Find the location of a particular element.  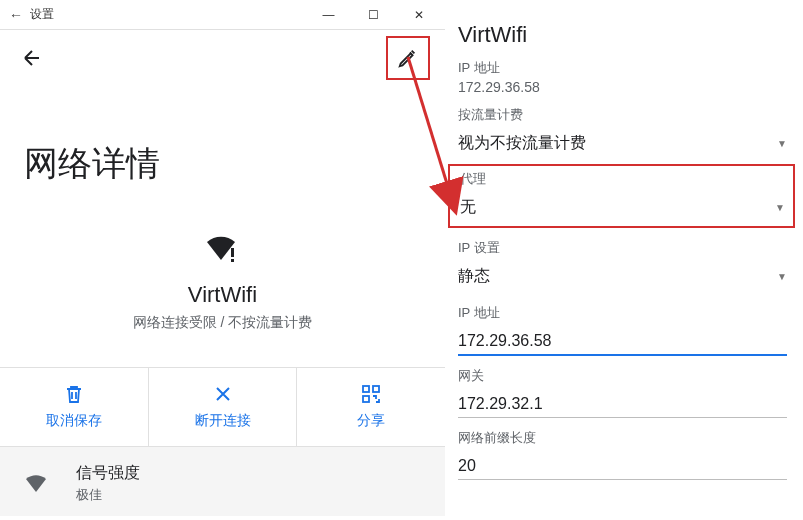

ip-value-static: 172.29.36.58 is located at coordinates (622, 87).